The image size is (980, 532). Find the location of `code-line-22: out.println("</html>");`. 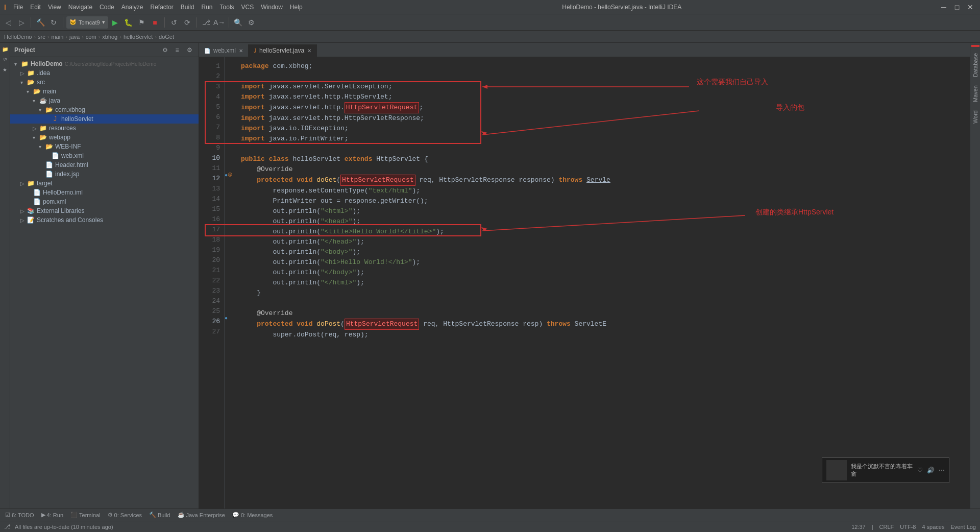

code-line-22: out.println("</html>"); is located at coordinates (605, 283).